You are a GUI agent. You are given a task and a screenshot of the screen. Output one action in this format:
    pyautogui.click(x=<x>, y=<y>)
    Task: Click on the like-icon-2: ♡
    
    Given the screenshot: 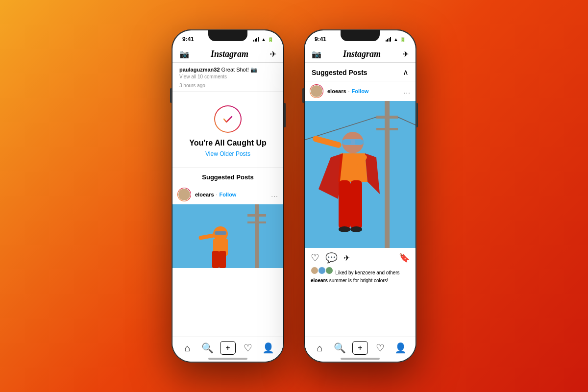 What is the action you would take?
    pyautogui.click(x=315, y=258)
    